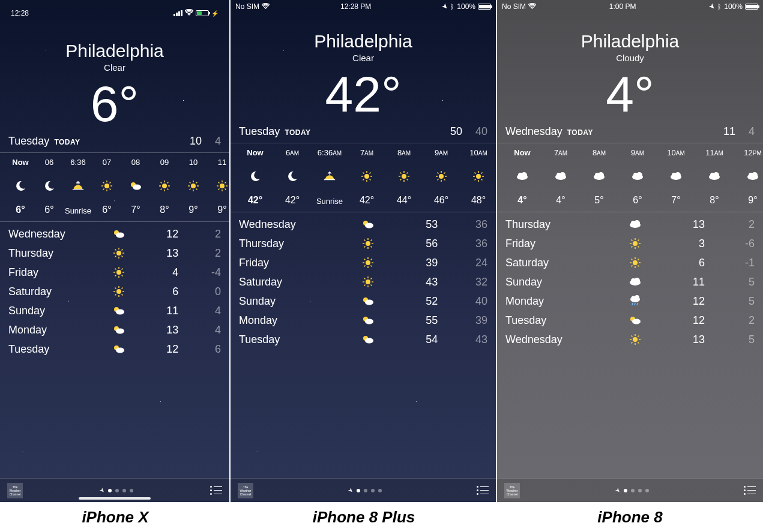 This screenshot has width=763, height=532. I want to click on hour-cell: 07 6°, so click(107, 187).